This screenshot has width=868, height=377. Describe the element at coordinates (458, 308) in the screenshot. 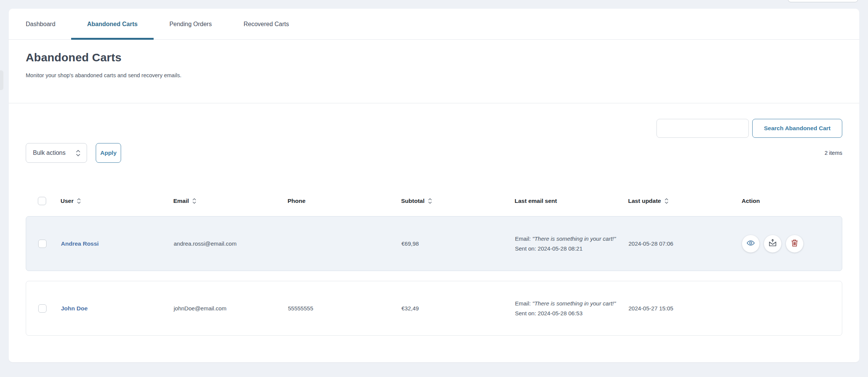

I see `subtotal-cell: €32,49` at that location.